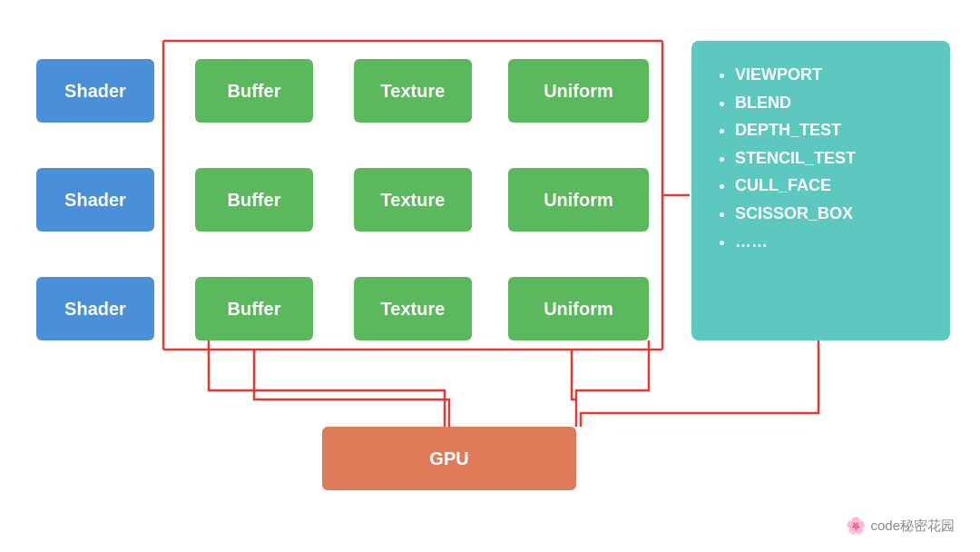  I want to click on shader-block-1: Shader, so click(95, 91).